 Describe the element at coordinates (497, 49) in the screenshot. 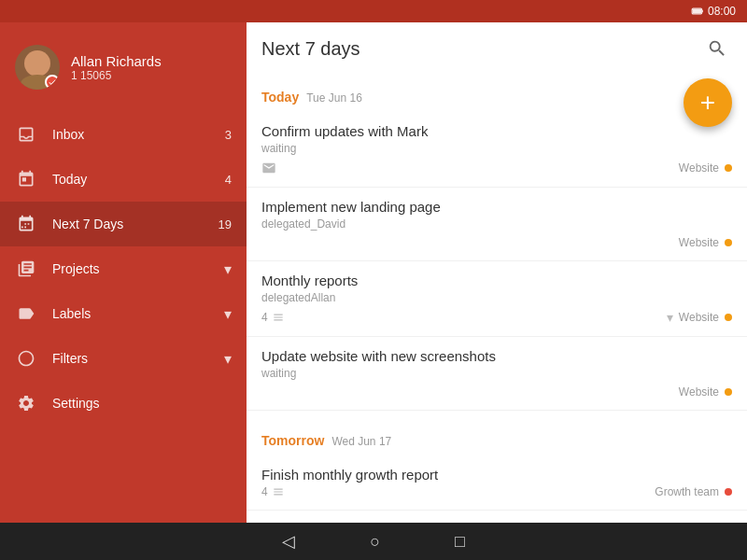

I see `content-header: Next 7 days` at that location.